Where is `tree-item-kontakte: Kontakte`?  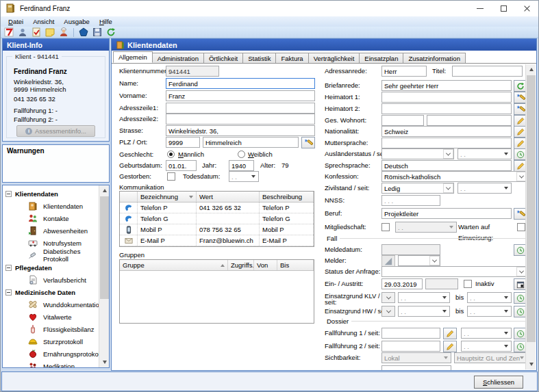 tree-item-kontakte: Kontakte is located at coordinates (51, 218).